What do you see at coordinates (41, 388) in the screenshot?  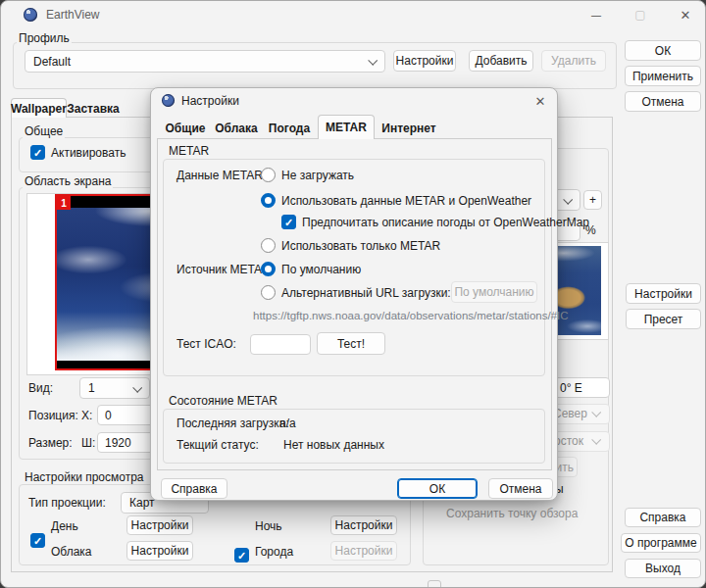 I see `view-label: Вид:` at bounding box center [41, 388].